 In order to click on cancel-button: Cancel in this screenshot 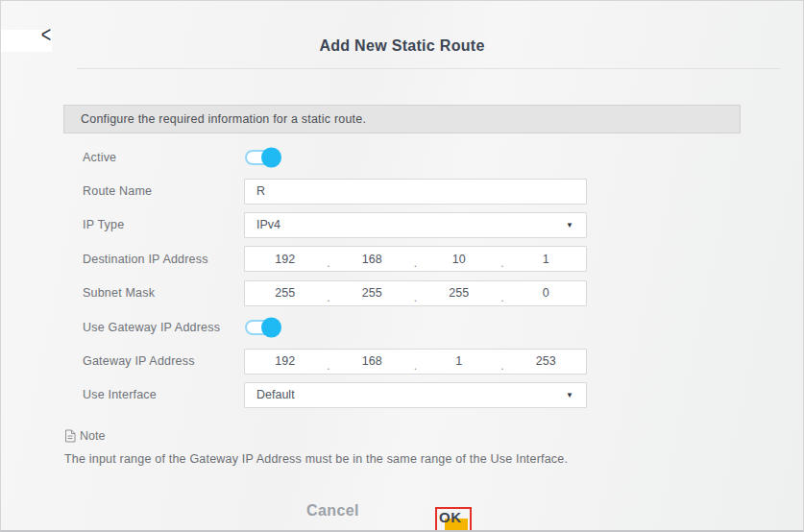, I will do `click(332, 511)`.